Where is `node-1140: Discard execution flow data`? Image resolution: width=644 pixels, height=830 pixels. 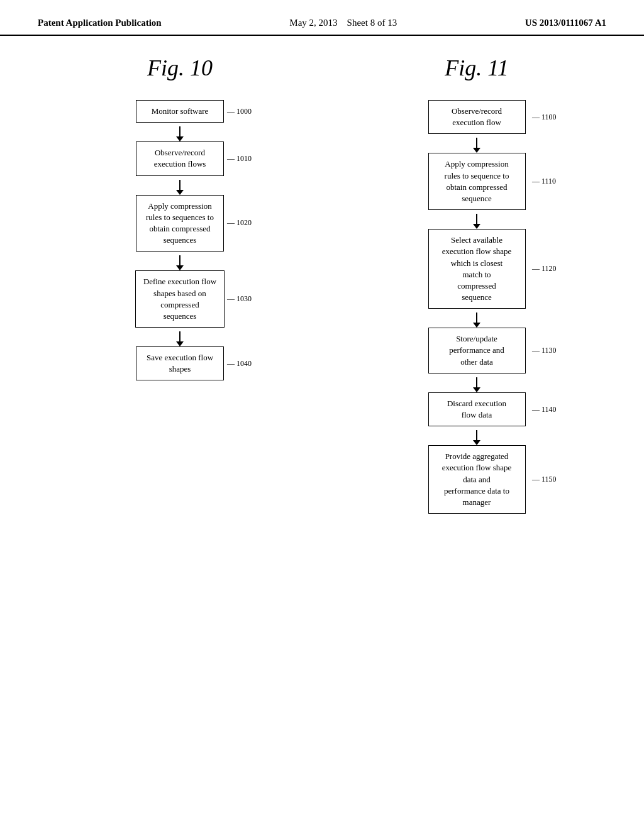
node-1140: Discard execution flow data is located at coordinates (477, 409).